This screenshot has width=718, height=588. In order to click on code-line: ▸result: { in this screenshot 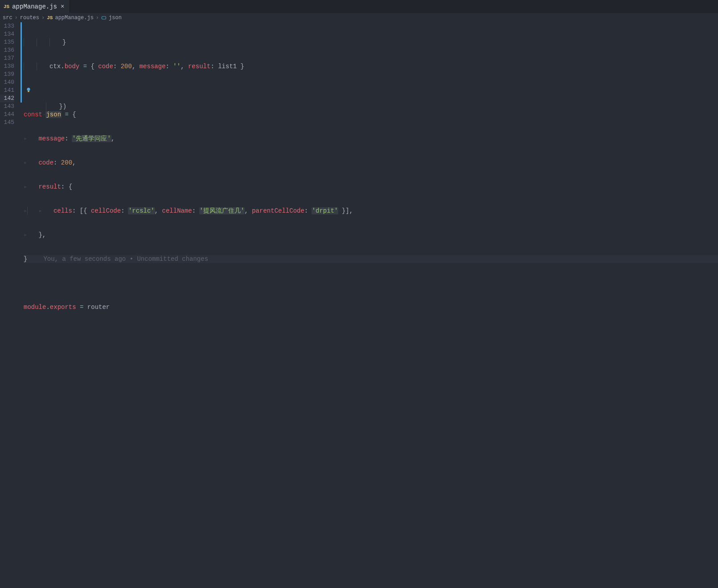, I will do `click(371, 187)`.